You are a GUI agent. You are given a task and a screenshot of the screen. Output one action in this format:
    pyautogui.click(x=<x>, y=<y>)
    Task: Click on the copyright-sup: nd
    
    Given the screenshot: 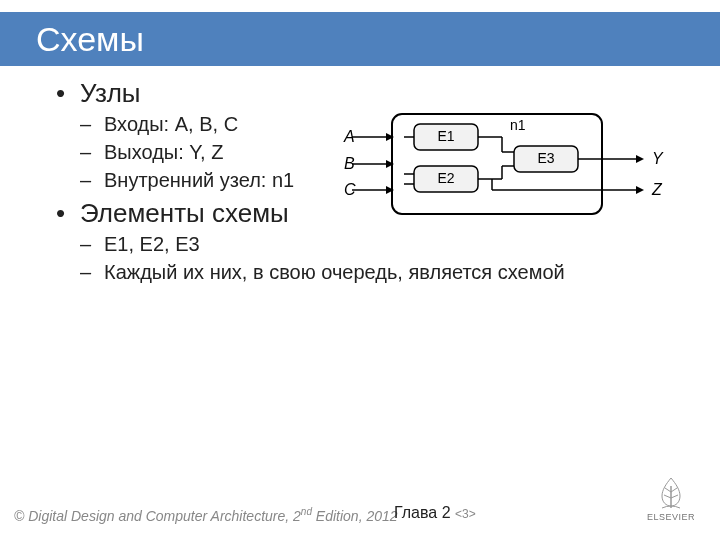 What is the action you would take?
    pyautogui.click(x=306, y=512)
    